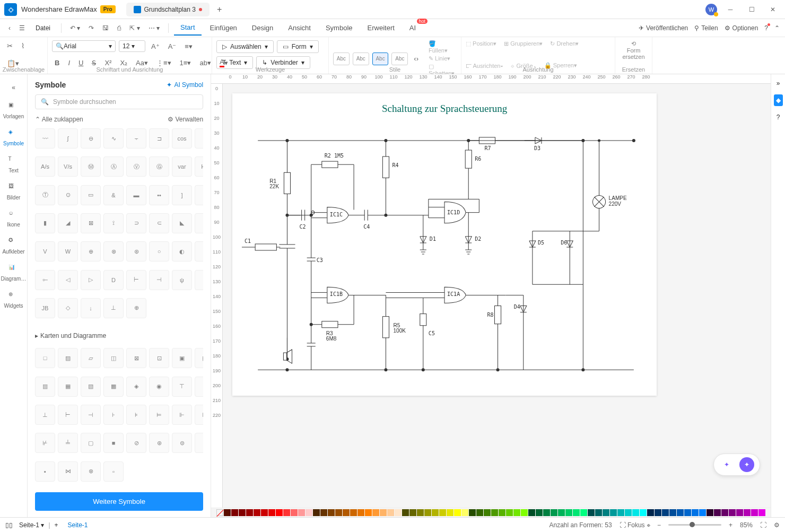 The width and height of the screenshot is (785, 532). I want to click on symbol-item: ⊂, so click(159, 223).